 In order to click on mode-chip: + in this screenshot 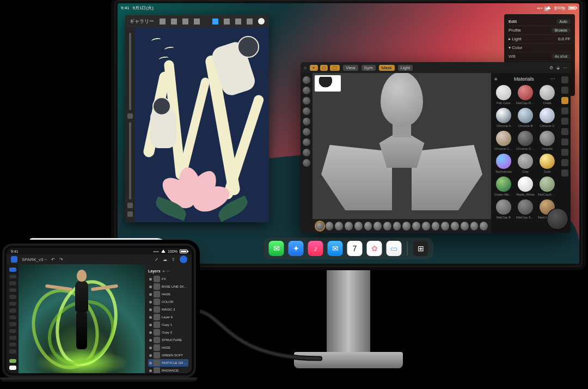, I will do `click(314, 68)`.